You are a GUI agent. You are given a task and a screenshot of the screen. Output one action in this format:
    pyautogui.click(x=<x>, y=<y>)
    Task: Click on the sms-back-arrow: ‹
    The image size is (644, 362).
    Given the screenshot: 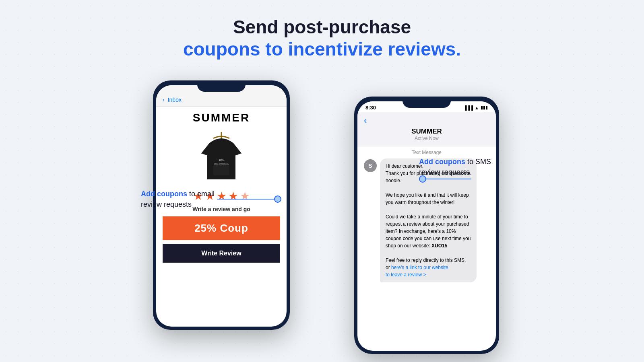 What is the action you would take?
    pyautogui.click(x=365, y=121)
    